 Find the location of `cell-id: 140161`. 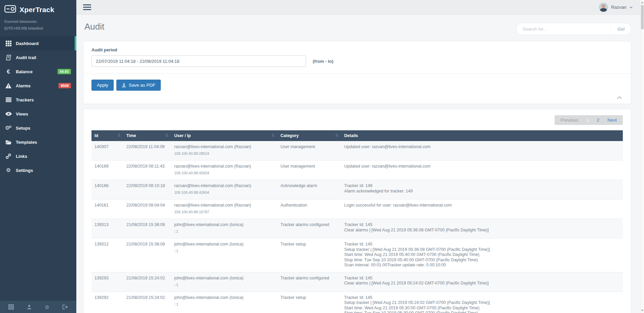

cell-id: 140161 is located at coordinates (108, 209).